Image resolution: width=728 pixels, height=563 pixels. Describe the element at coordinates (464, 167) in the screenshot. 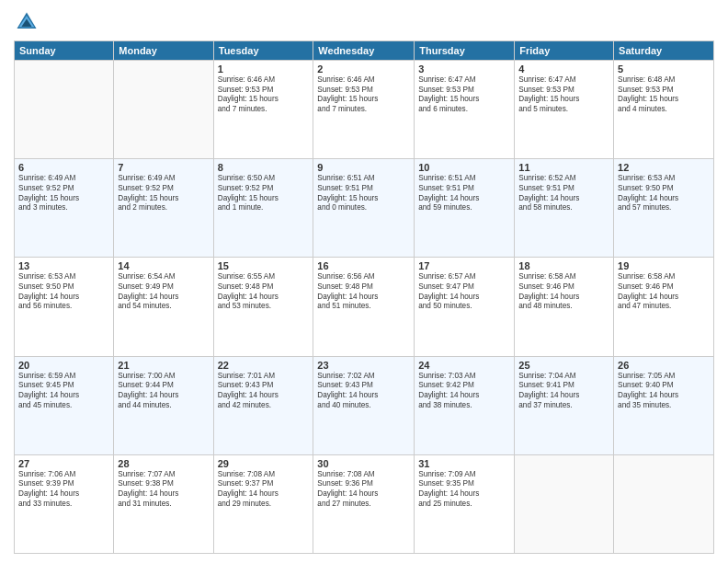

I see `day-number: 10` at that location.